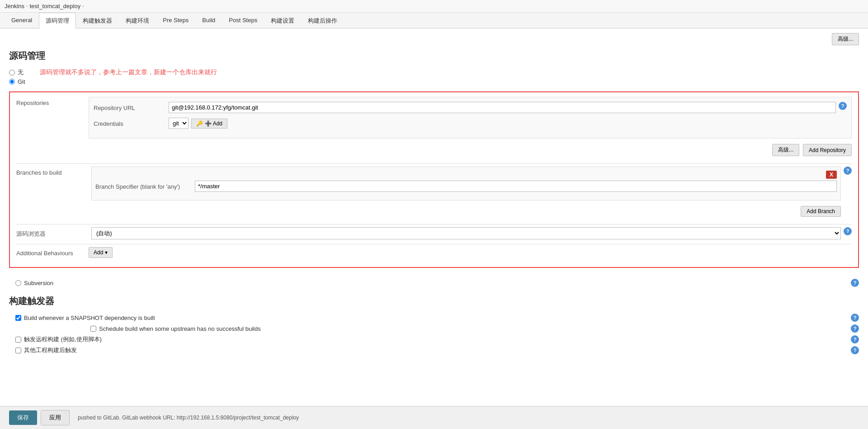  Describe the element at coordinates (99, 253) in the screenshot. I see `add-label: Add` at that location.